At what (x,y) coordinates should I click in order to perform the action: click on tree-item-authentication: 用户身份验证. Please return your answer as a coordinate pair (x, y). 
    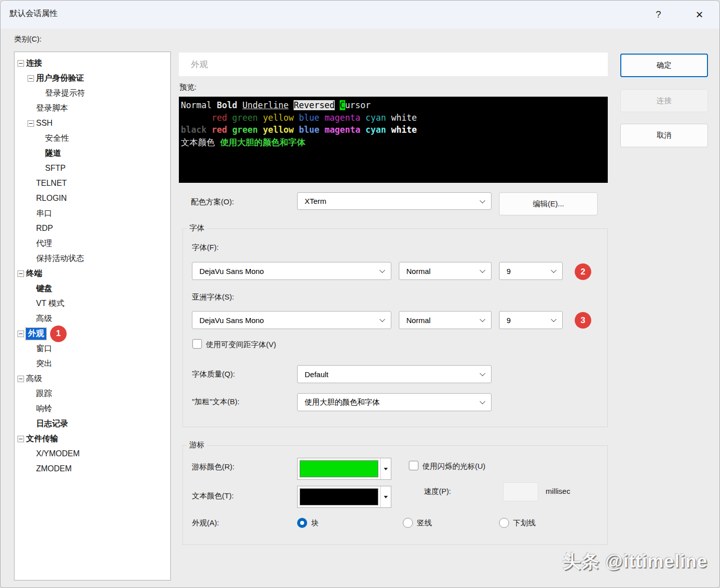
    Looking at the image, I should click on (92, 78).